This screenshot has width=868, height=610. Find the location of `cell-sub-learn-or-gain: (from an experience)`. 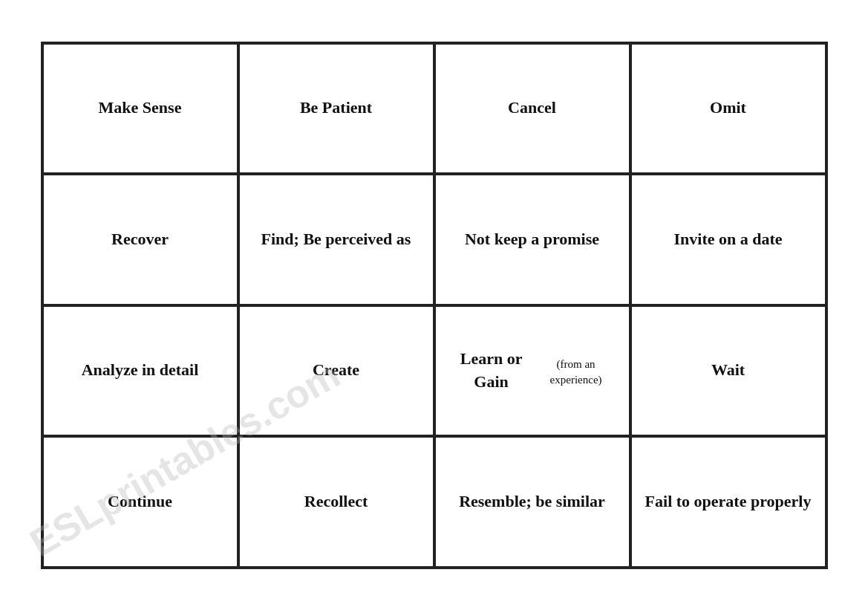

cell-sub-learn-or-gain: (from an experience) is located at coordinates (576, 372).